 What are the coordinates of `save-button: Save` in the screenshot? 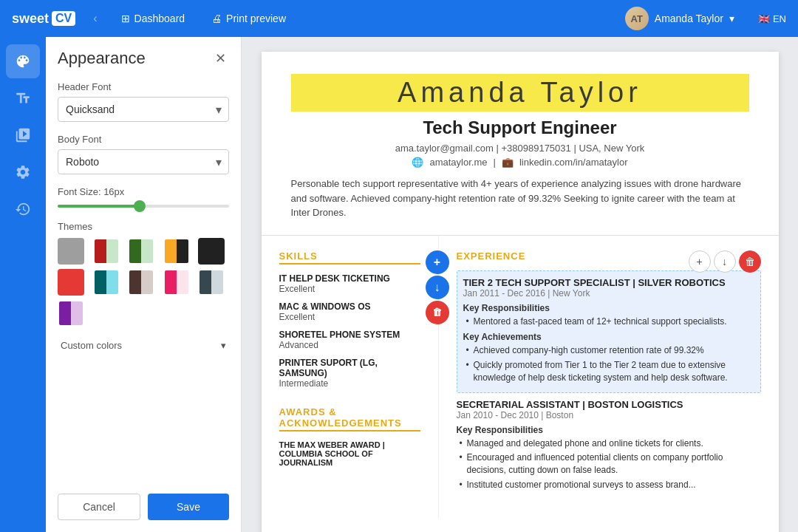 It's located at (188, 507).